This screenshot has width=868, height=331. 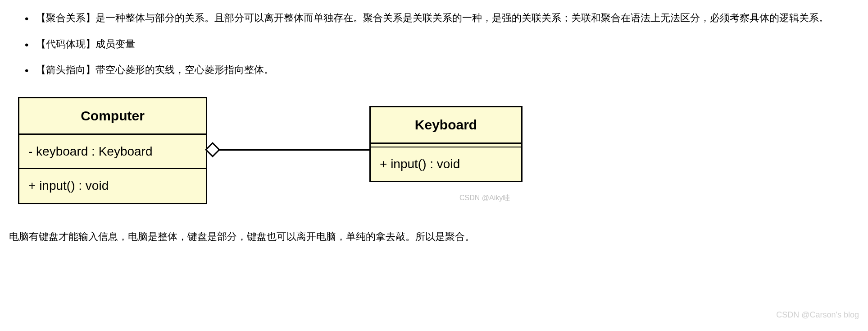 What do you see at coordinates (113, 151) in the screenshot?
I see `uml-class-computer: Computer - keyboard : Keyboard + input()…` at bounding box center [113, 151].